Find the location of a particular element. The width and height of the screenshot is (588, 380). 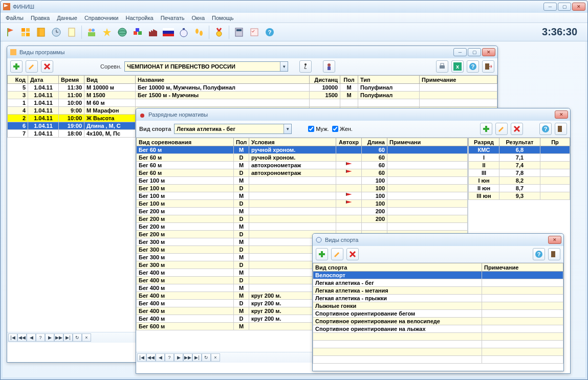

globe-icon is located at coordinates (122, 32).